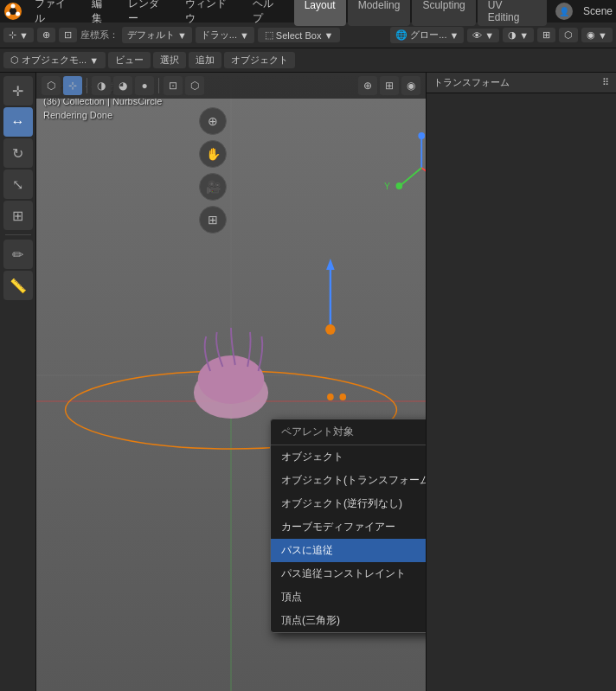 The image size is (616, 691). I want to click on viewport-status: Rendering Done, so click(102, 116).